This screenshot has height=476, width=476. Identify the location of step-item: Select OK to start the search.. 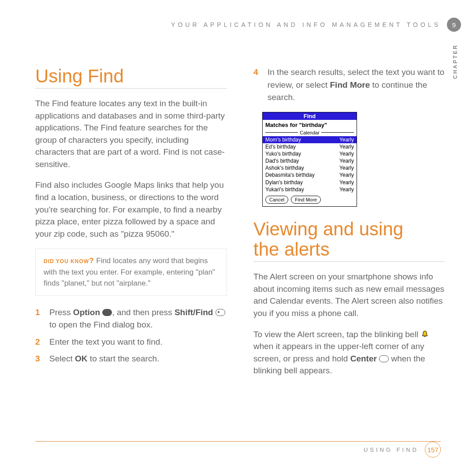
(131, 359).